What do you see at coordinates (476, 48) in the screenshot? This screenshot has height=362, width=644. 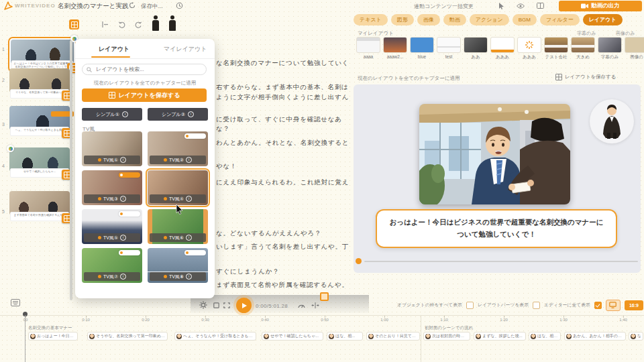 I see `my-layout-item: ああ` at bounding box center [476, 48].